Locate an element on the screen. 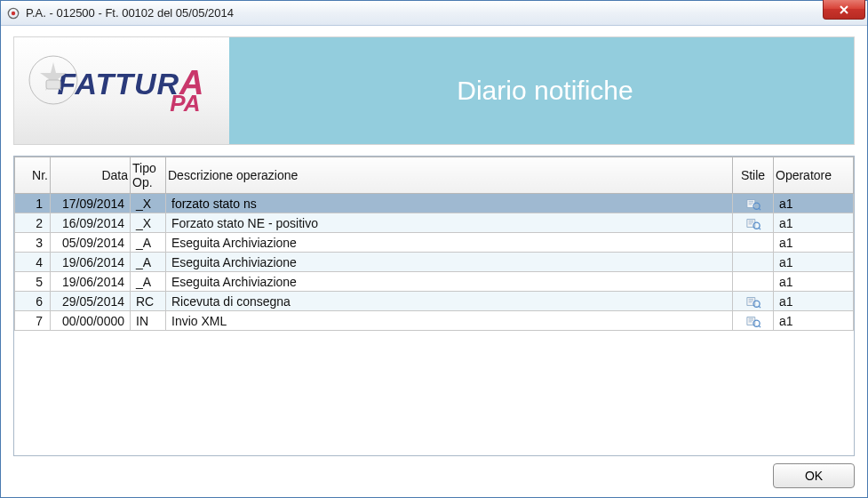 The width and height of the screenshot is (868, 498). ok-button: OK is located at coordinates (814, 476).